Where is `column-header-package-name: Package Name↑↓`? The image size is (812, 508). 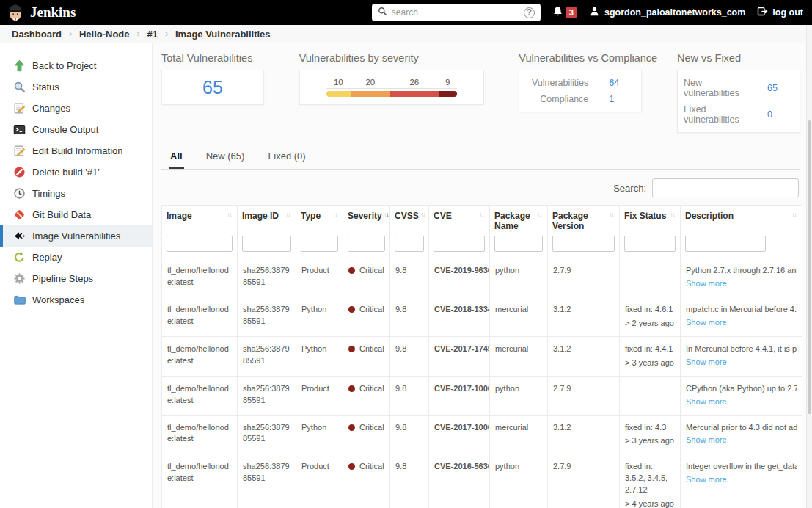 column-header-package-name: Package Name↑↓ is located at coordinates (519, 219).